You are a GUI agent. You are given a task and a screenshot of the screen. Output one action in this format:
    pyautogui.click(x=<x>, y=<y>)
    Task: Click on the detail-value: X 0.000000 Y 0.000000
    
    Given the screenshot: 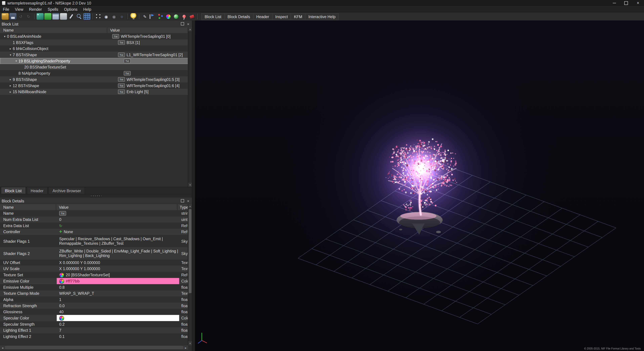 What is the action you would take?
    pyautogui.click(x=118, y=263)
    